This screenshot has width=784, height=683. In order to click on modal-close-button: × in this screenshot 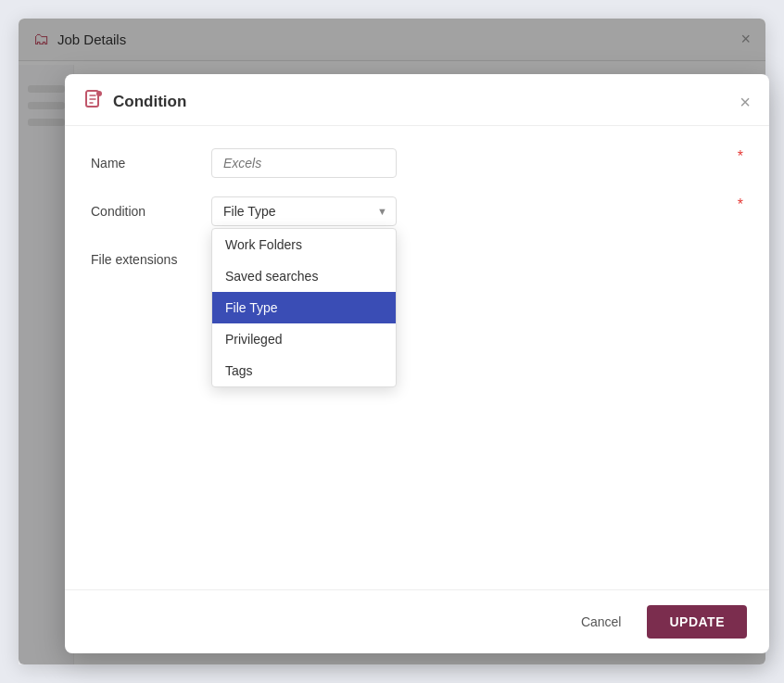, I will do `click(745, 102)`.